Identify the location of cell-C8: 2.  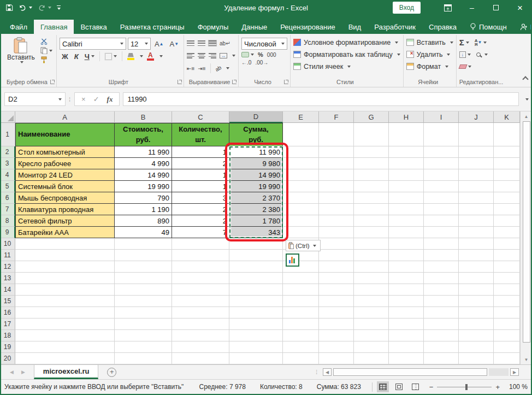
(201, 221).